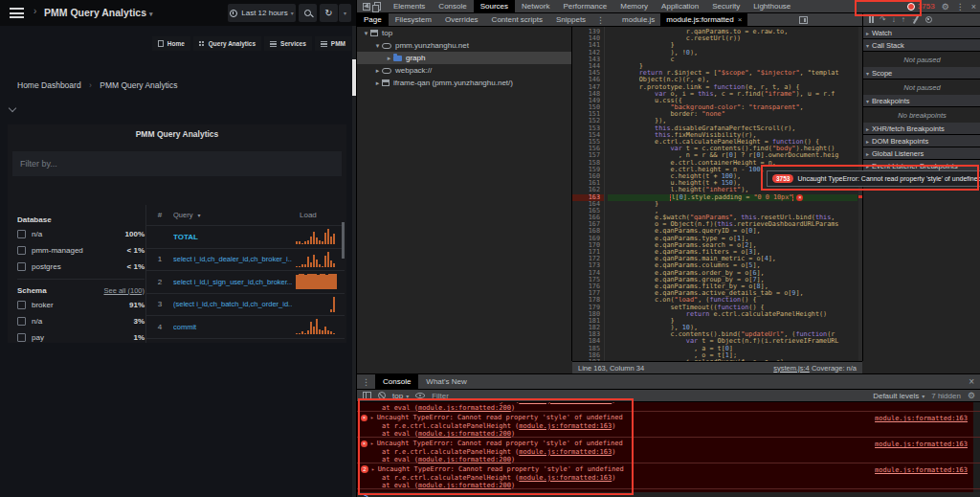 This screenshot has height=497, width=980. Describe the element at coordinates (288, 44) in the screenshot. I see `nav-tab-services: Services` at that location.